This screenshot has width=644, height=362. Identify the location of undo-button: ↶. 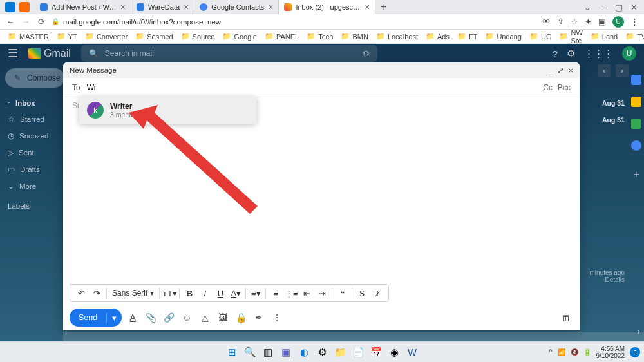
(81, 293).